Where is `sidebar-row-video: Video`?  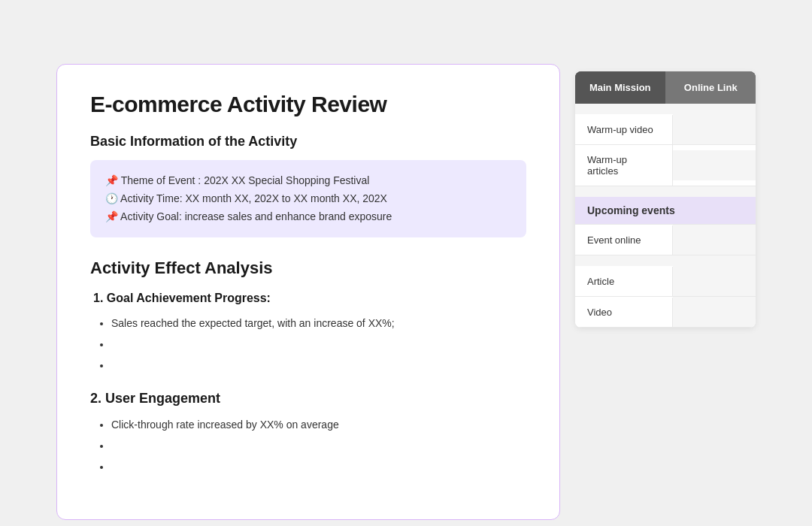
sidebar-row-video: Video is located at coordinates (665, 313).